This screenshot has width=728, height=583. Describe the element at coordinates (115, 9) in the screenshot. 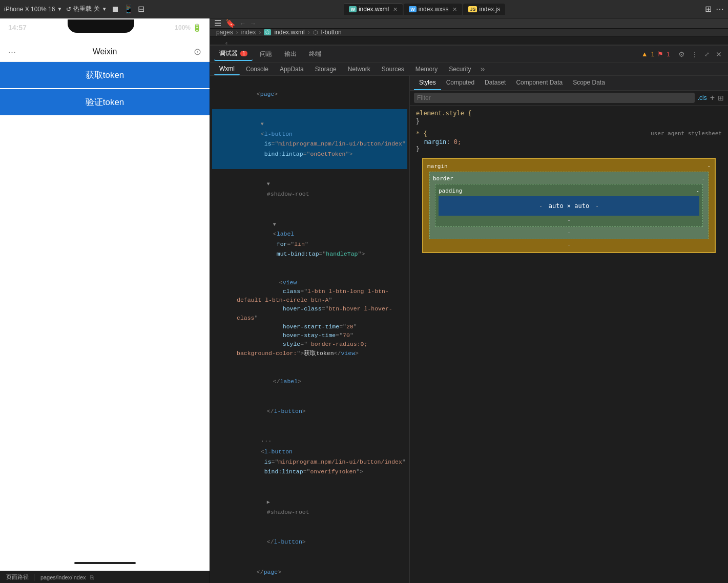

I see `stop-button: ⏹` at that location.